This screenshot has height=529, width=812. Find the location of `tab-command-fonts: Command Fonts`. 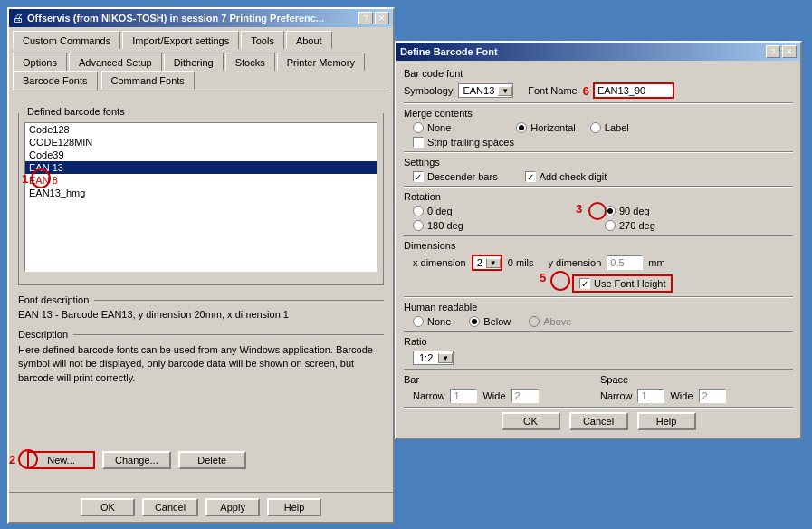

tab-command-fonts: Command Fonts is located at coordinates (148, 80).